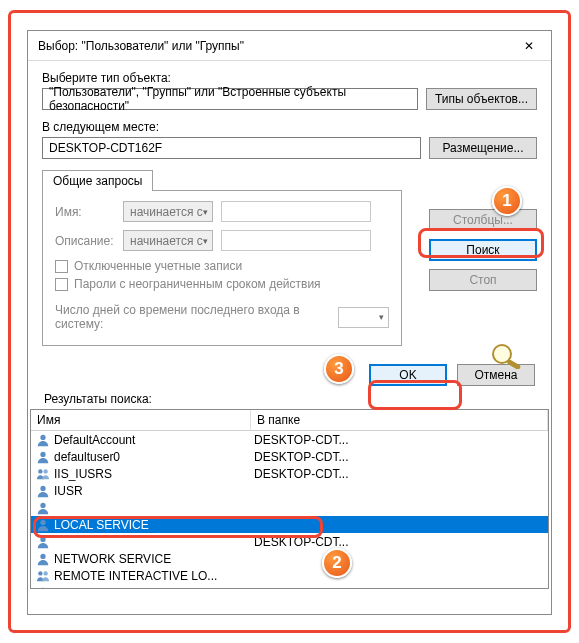  I want to click on ok-button: OK, so click(408, 375).